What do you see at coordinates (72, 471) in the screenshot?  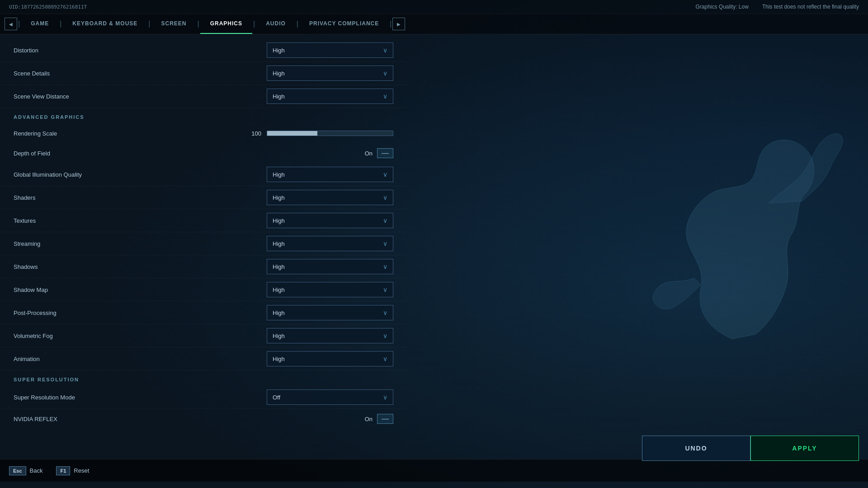 I see `reset-button: F1 Reset` at bounding box center [72, 471].